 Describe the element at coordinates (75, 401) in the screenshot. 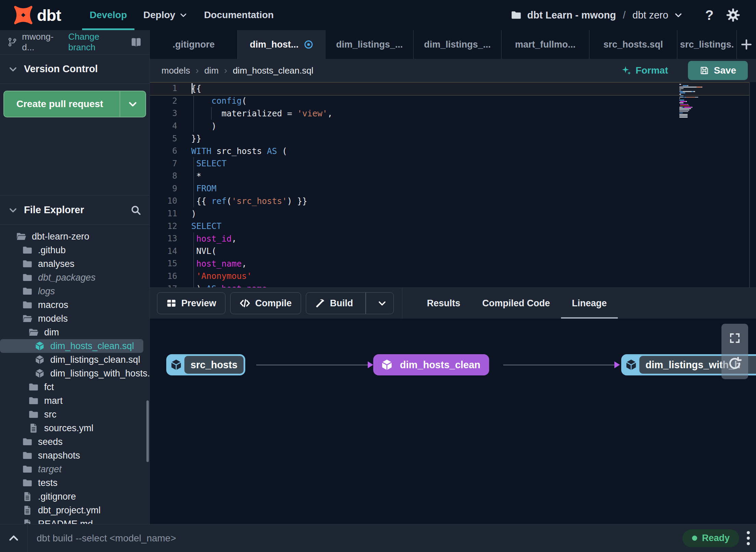

I see `tree-item: mart` at that location.